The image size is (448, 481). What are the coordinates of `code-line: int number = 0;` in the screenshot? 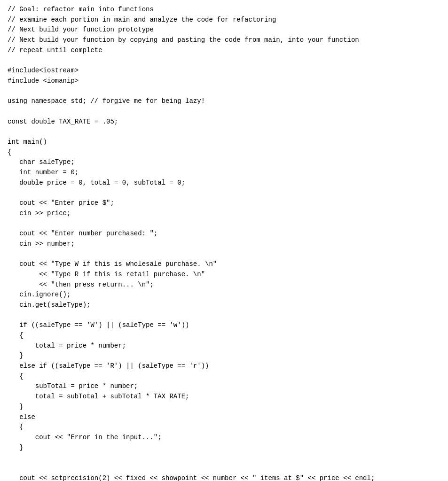 It's located at (224, 173).